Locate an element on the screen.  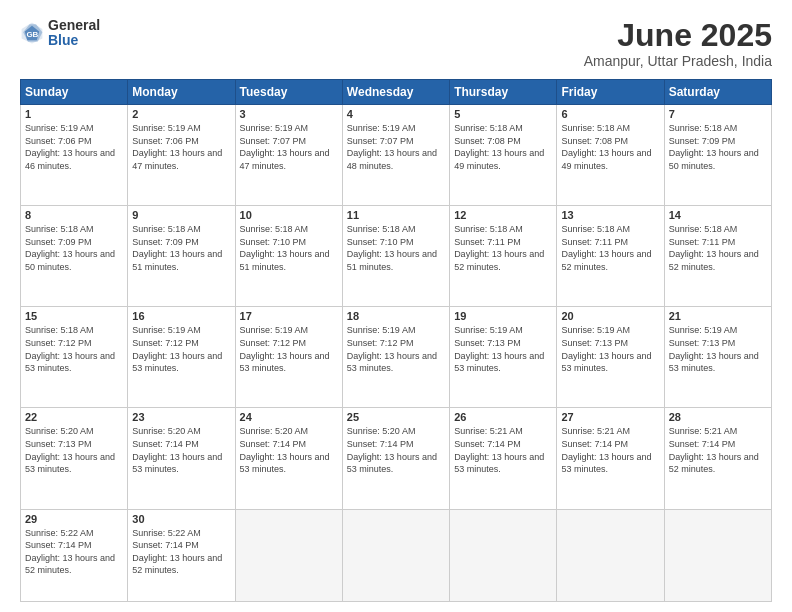
table-row: 4Sunrise: 5:19 AMSunset: 7:07 PMDaylight… is located at coordinates (396, 156).